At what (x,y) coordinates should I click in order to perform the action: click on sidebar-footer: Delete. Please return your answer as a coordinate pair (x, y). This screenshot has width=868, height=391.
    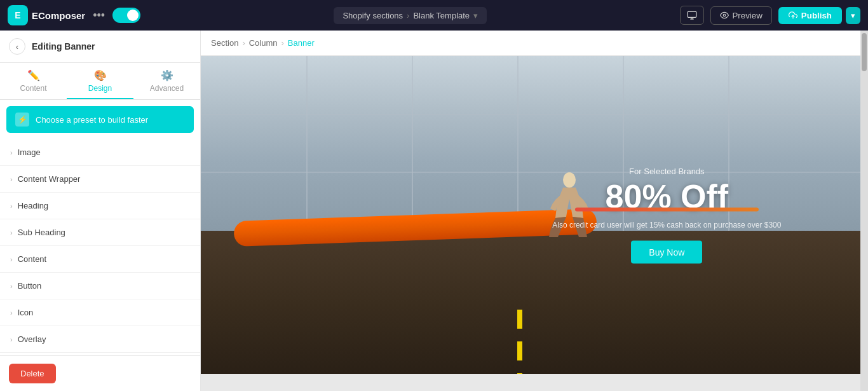
    Looking at the image, I should click on (100, 373).